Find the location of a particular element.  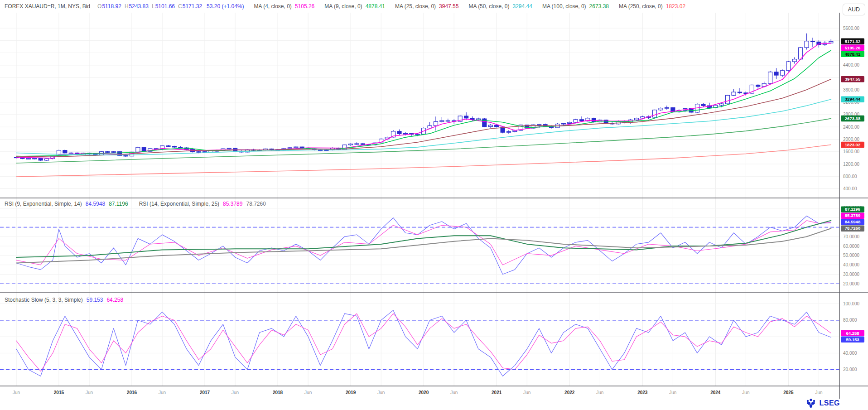

rsi-legend-part: RSI (9, Exponential, Simple, 14) is located at coordinates (43, 204).